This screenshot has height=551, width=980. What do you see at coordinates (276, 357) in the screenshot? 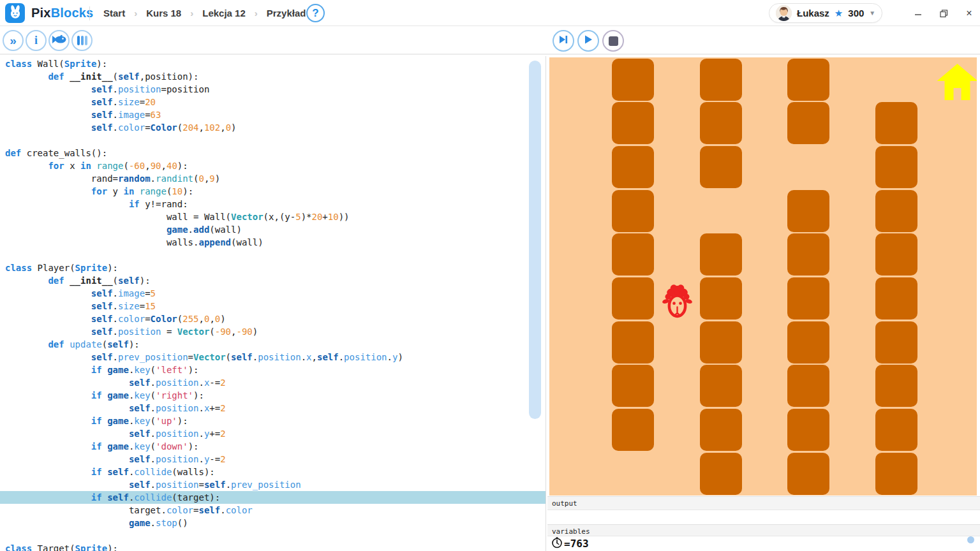
I see `code-line: self.prev_position=Vector(self.position.…` at bounding box center [276, 357].